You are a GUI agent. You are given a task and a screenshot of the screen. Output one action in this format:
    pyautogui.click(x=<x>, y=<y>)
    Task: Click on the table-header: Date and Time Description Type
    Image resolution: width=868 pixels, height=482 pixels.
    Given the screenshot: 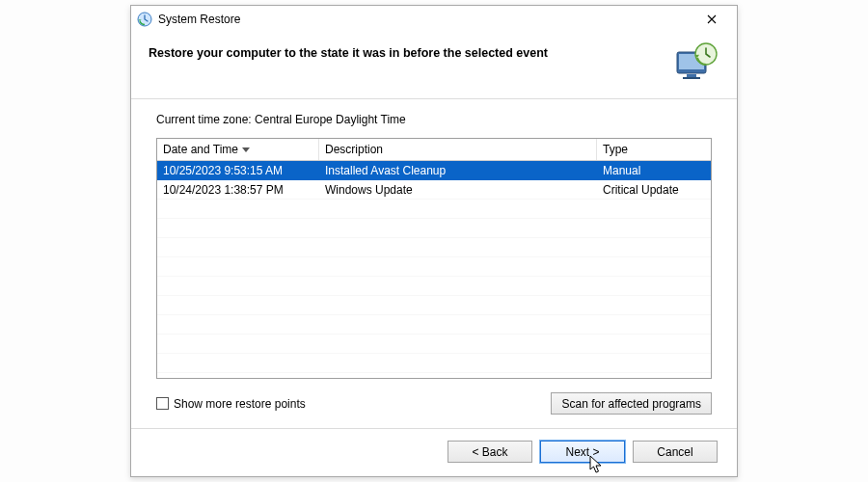 What is the action you would take?
    pyautogui.click(x=434, y=150)
    